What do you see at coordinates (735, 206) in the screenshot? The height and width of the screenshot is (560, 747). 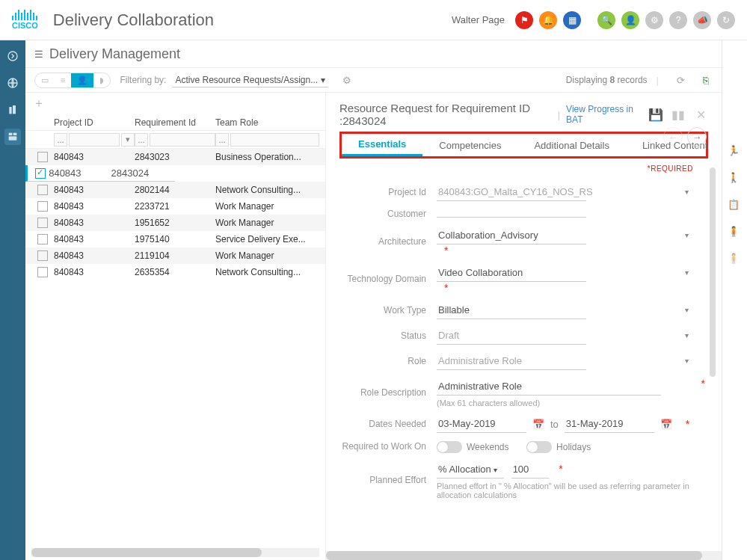 I see `rn-clipboard-icon: 📋` at bounding box center [735, 206].